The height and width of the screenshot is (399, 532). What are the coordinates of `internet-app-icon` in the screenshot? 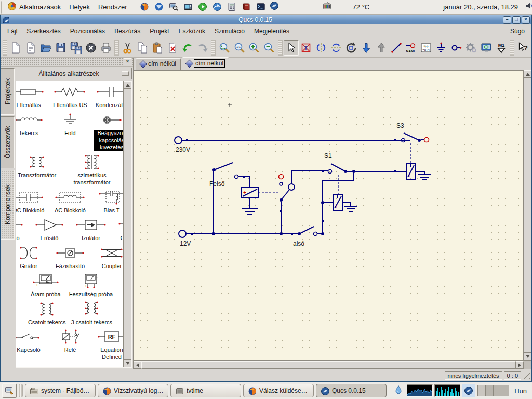 It's located at (218, 7).